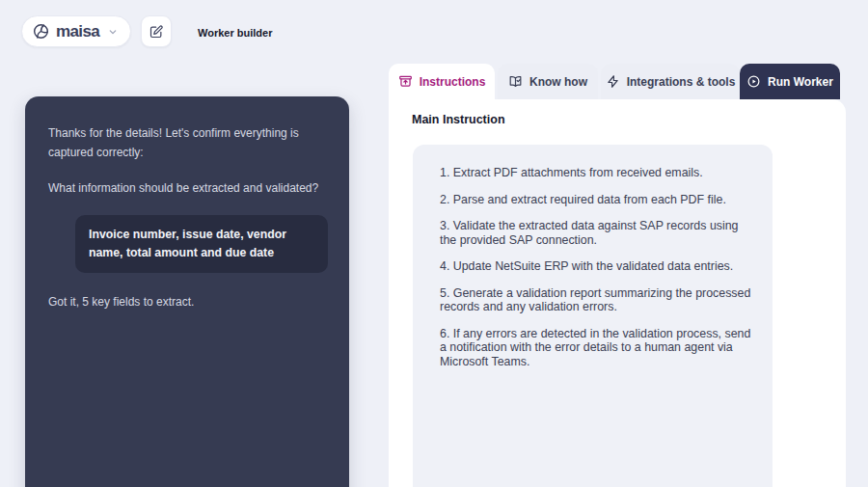 The width and height of the screenshot is (868, 487). Describe the element at coordinates (754, 81) in the screenshot. I see `play-circle-icon` at that location.